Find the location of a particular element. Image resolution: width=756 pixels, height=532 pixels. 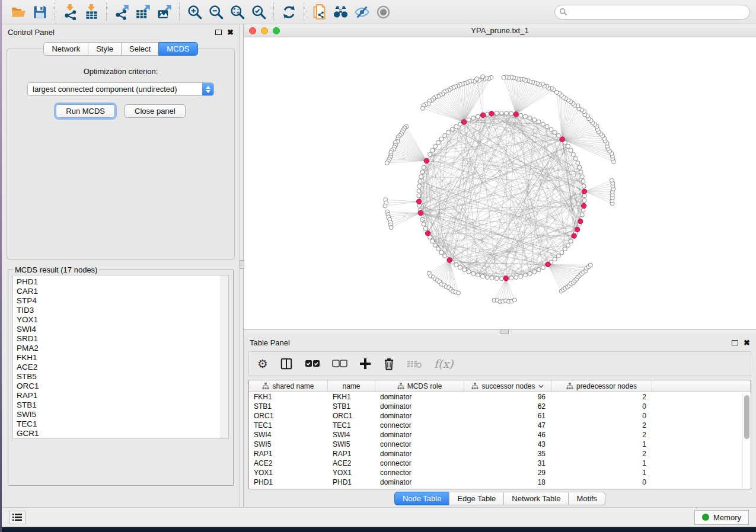

tab-style: Style is located at coordinates (104, 49).